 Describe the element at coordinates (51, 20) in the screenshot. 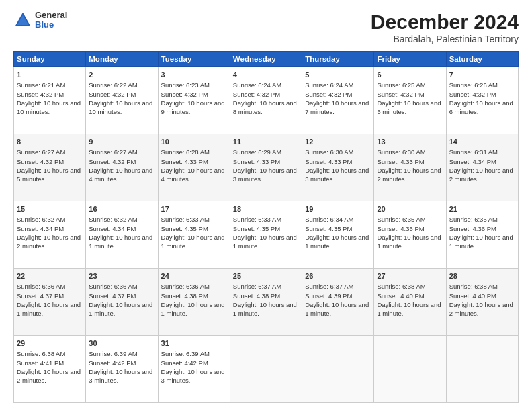

I see `logo-text: General Blue` at that location.